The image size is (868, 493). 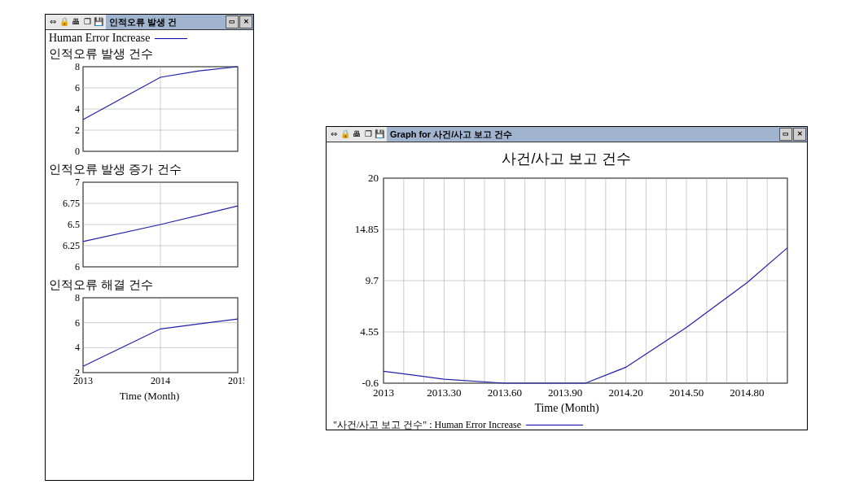 I want to click on svg-text: 7, so click(x=77, y=182).